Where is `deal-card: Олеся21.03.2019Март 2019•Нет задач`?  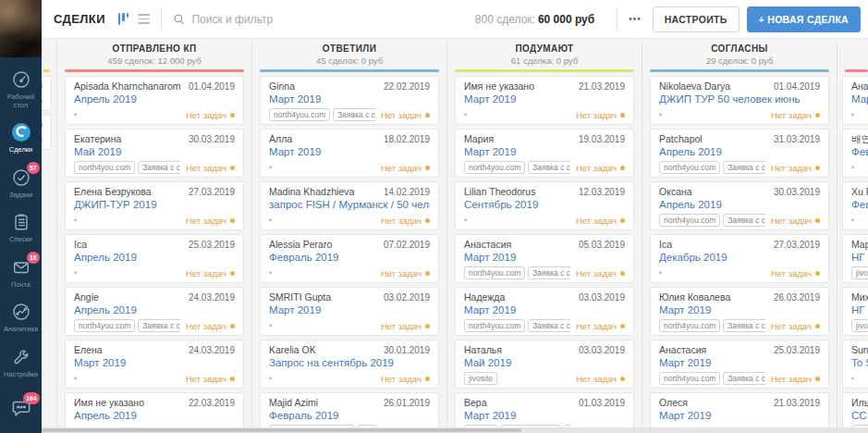
deal-card: Олеся21.03.2019Март 2019•Нет задач is located at coordinates (740, 410).